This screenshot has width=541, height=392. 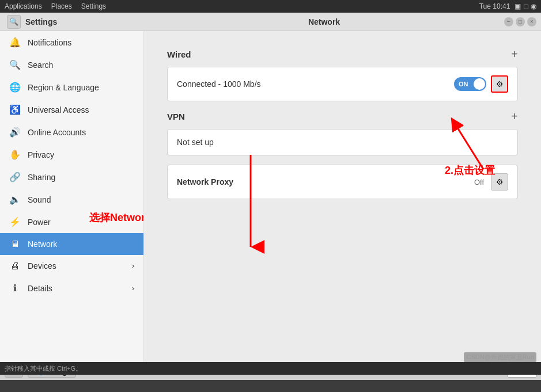 I want to click on sidebar-label-details: Details, so click(x=40, y=288).